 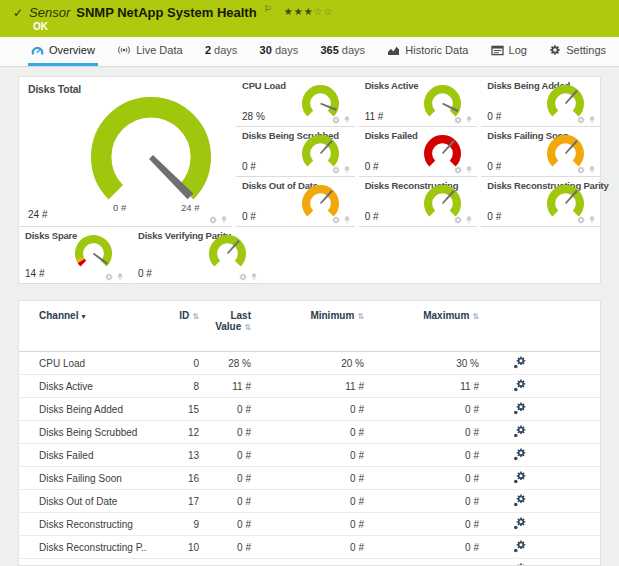 I want to click on channel-id: 12, so click(x=184, y=432).